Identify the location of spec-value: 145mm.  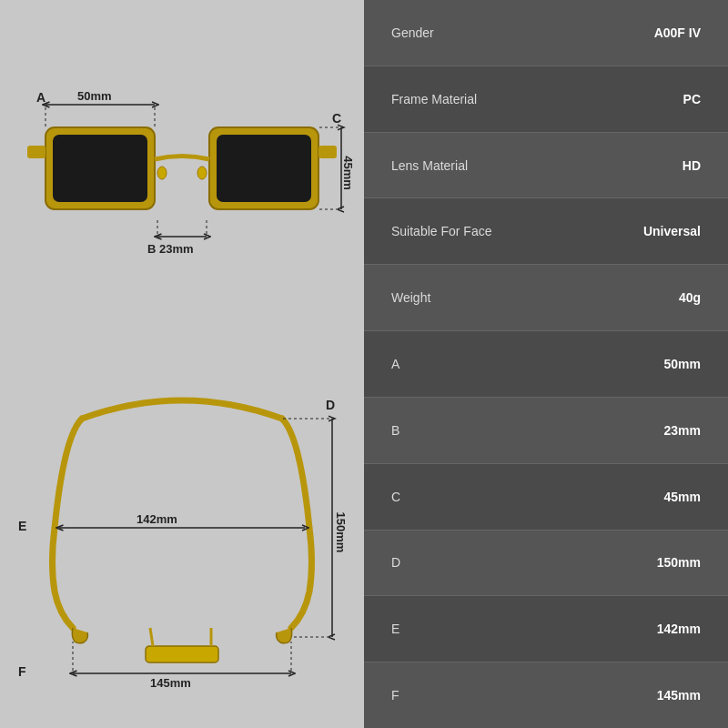
(679, 695).